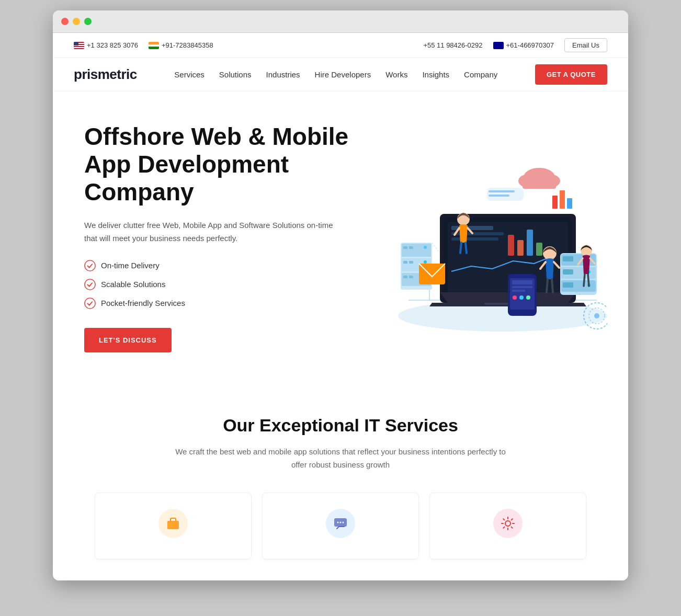 The height and width of the screenshot is (616, 681). What do you see at coordinates (154, 45) in the screenshot?
I see `flag-in-icon` at bounding box center [154, 45].